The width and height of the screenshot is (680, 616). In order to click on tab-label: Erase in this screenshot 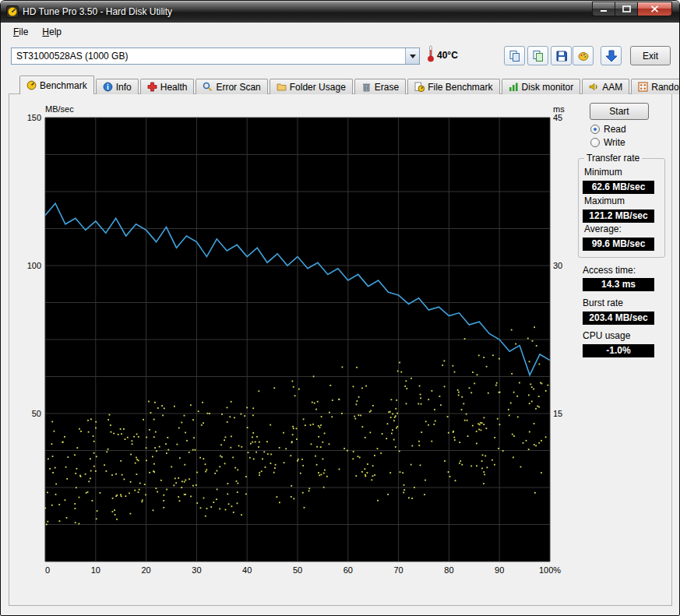, I will do `click(386, 87)`.